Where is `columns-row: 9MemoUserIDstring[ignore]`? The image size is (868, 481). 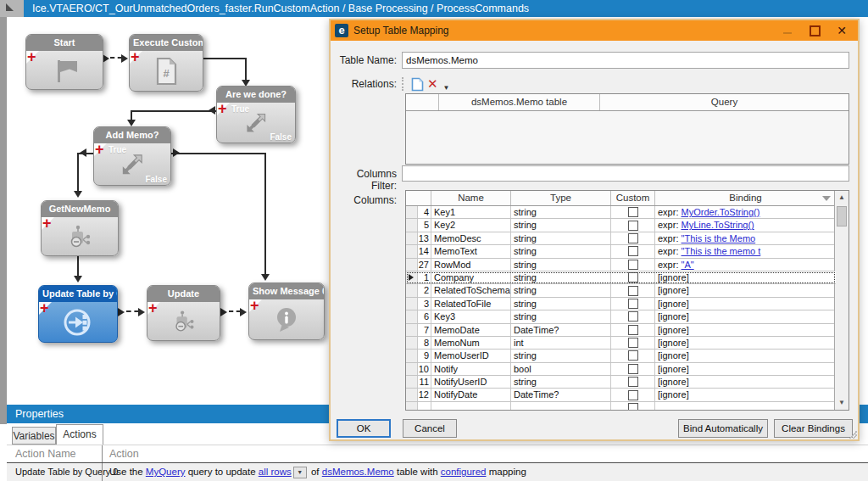
columns-row: 9MemoUserIDstring[ignore] is located at coordinates (620, 356).